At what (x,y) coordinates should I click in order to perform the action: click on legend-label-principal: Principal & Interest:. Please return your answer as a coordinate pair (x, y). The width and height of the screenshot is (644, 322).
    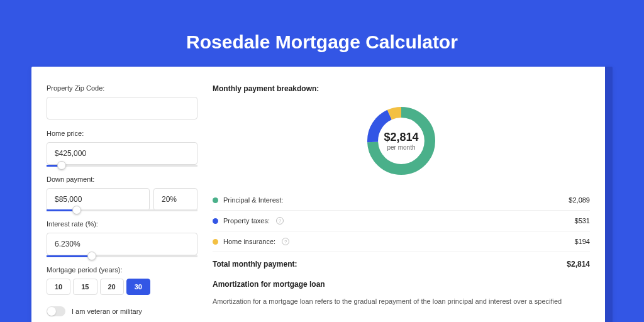
    Looking at the image, I should click on (253, 200).